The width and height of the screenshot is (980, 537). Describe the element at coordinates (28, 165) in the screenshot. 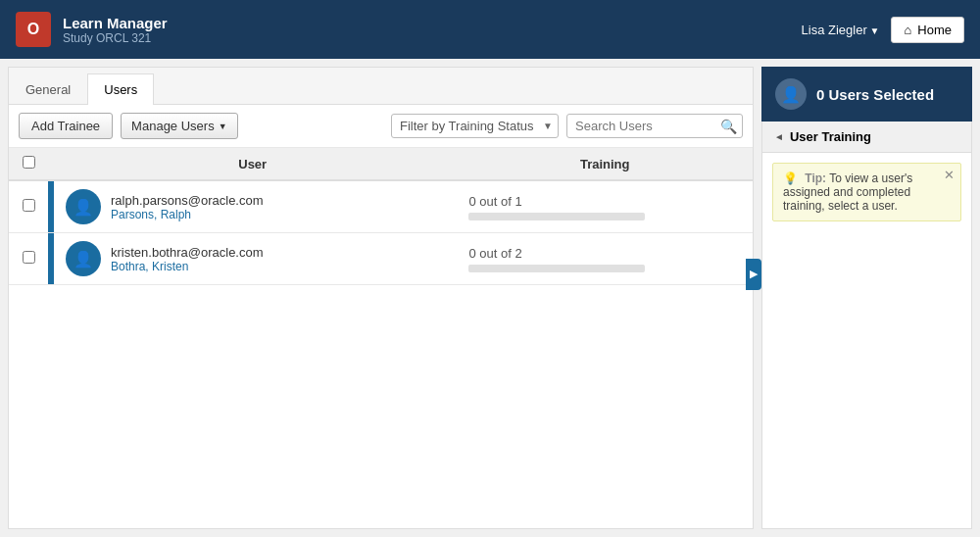

I see `col-checkbox` at that location.